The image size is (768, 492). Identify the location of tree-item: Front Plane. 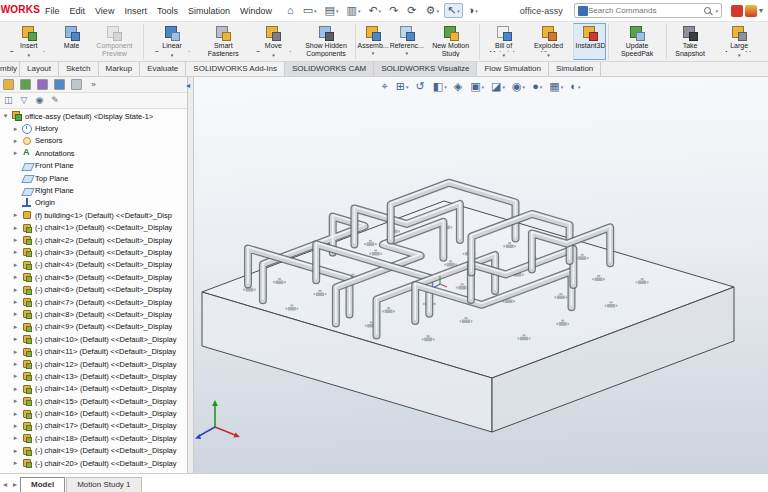
(94, 166).